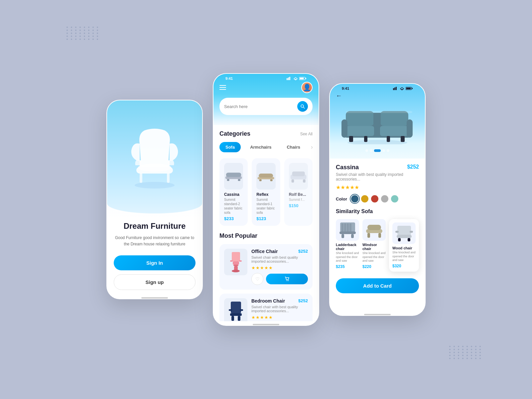  Describe the element at coordinates (293, 147) in the screenshot. I see `tab-chairs: Chairs` at that location.